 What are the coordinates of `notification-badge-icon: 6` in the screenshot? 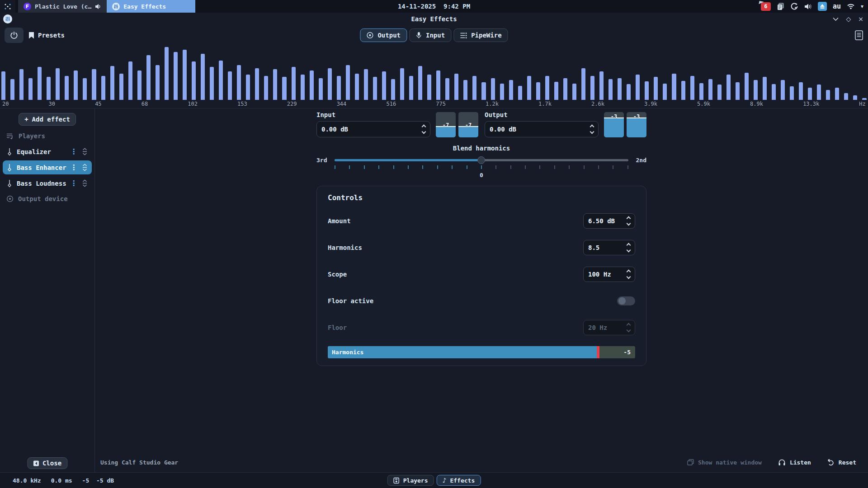 It's located at (766, 6).